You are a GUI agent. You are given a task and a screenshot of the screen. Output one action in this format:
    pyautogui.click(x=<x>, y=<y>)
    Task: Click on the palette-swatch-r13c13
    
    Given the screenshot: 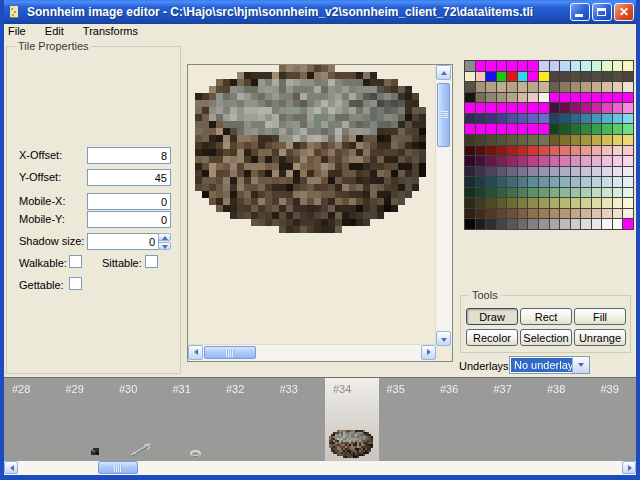 What is the action you would take?
    pyautogui.click(x=597, y=193)
    